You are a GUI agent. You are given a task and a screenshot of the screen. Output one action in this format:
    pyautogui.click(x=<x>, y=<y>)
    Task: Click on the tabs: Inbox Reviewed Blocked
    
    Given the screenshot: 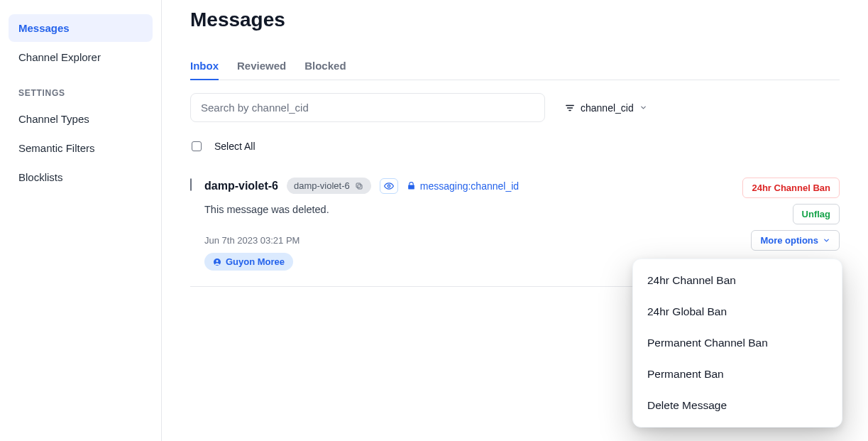 What is the action you would take?
    pyautogui.click(x=515, y=67)
    